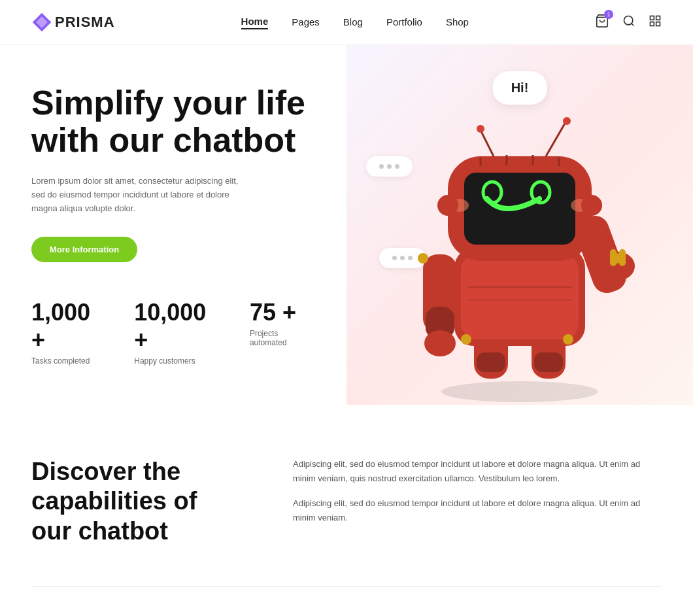  I want to click on cart-badge: 1, so click(609, 14).